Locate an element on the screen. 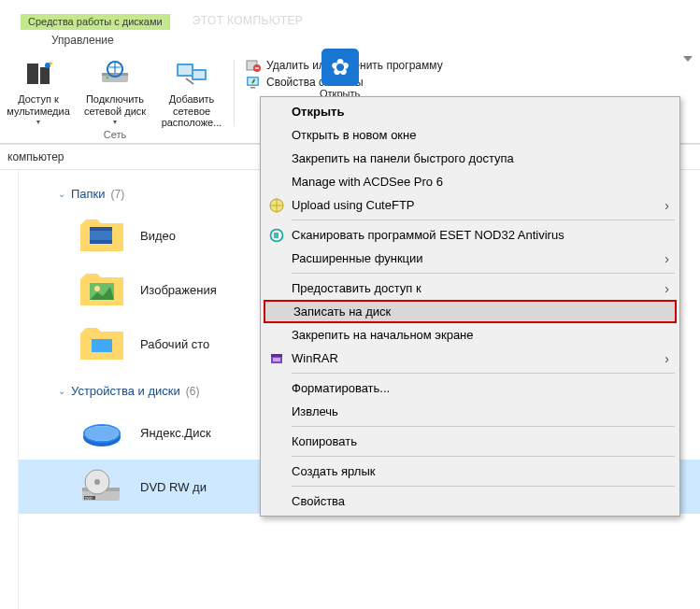 The width and height of the screenshot is (700, 609). group-count: (7) is located at coordinates (118, 194).